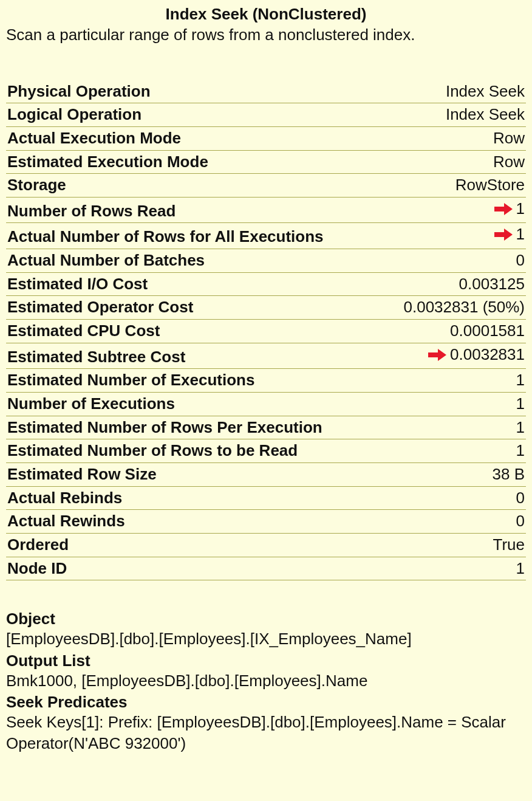 The image size is (532, 801). What do you see at coordinates (165, 428) in the screenshot?
I see `property-label: Estimated Number of Rows Per Execution` at bounding box center [165, 428].